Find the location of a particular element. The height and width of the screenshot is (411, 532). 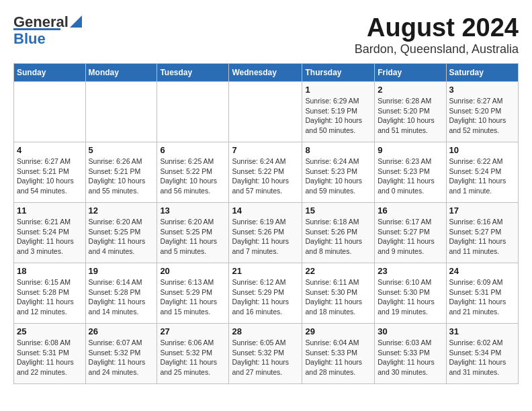

calendar-cell: 4Sunrise: 6:27 AM Sunset: 5:21 PM Daylig… is located at coordinates (50, 173).